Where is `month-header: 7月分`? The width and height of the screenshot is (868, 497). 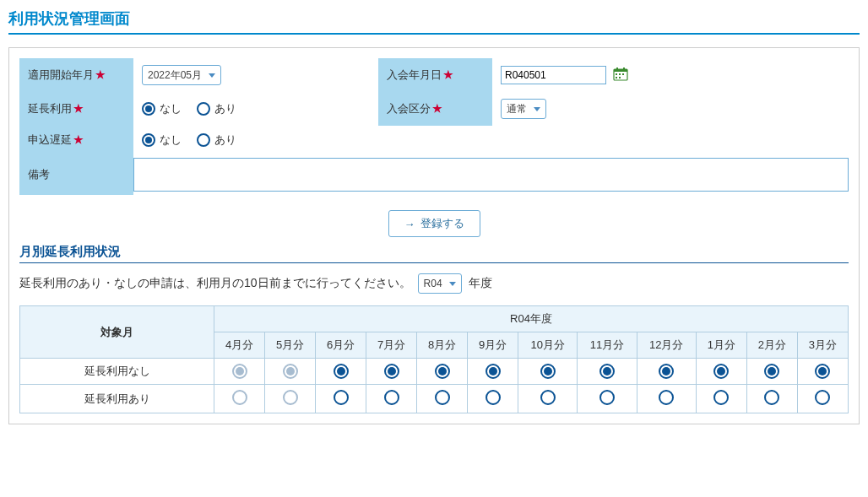
month-header: 7月分 is located at coordinates (392, 346).